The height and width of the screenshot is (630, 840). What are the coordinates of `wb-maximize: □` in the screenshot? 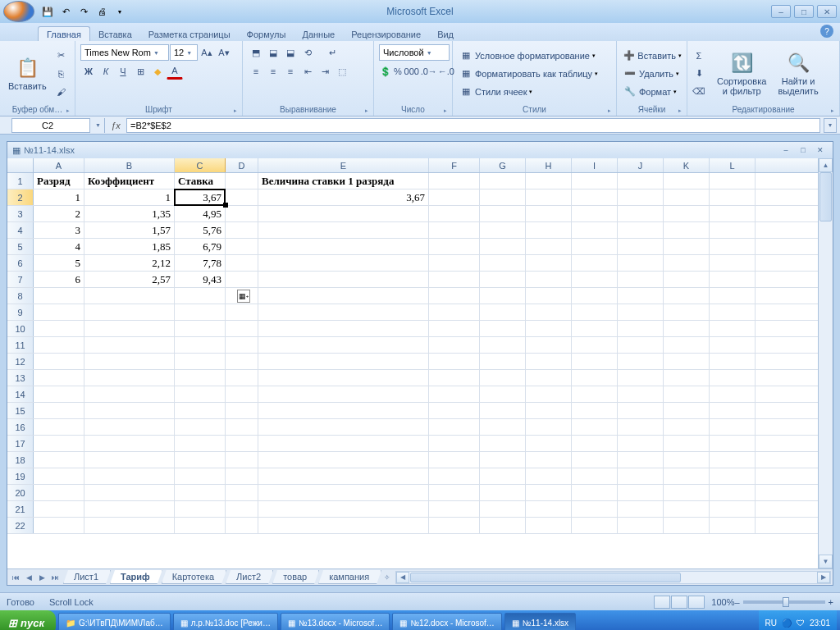 It's located at (803, 150).